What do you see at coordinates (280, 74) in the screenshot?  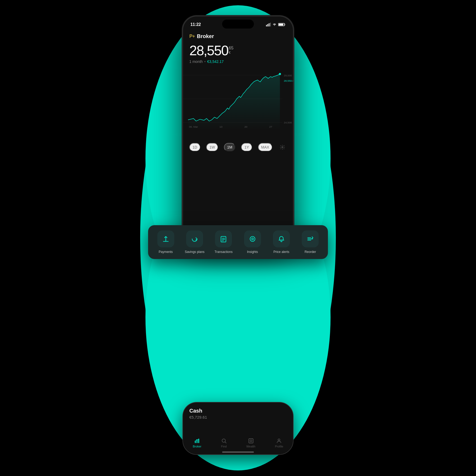 I see `chart-end-dot` at bounding box center [280, 74].